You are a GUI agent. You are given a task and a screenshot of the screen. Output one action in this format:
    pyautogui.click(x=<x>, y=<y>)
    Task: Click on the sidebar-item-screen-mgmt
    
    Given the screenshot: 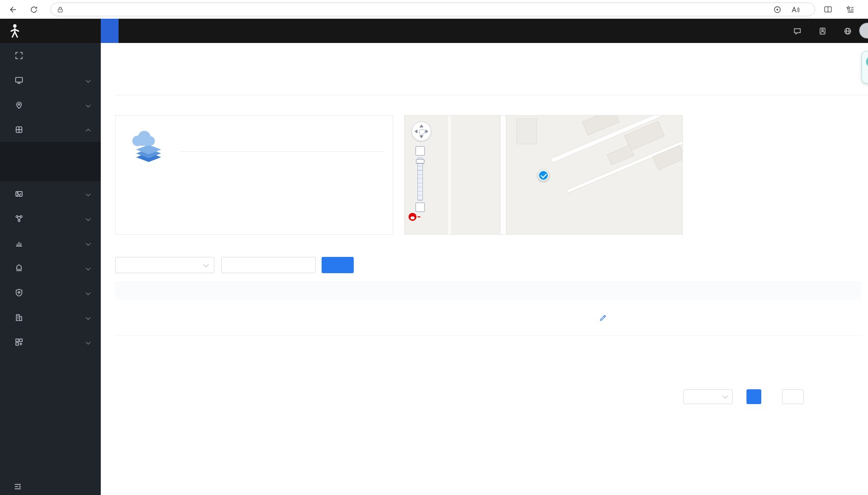 What is the action you would take?
    pyautogui.click(x=50, y=80)
    